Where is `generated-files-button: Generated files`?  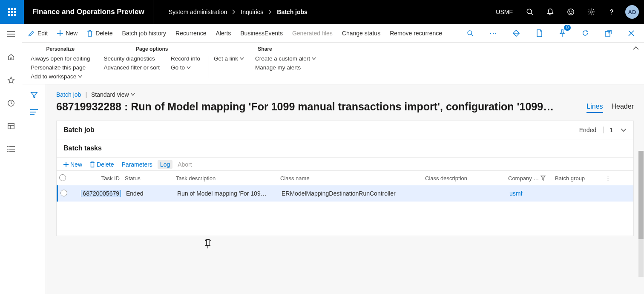 generated-files-button: Generated files is located at coordinates (313, 33).